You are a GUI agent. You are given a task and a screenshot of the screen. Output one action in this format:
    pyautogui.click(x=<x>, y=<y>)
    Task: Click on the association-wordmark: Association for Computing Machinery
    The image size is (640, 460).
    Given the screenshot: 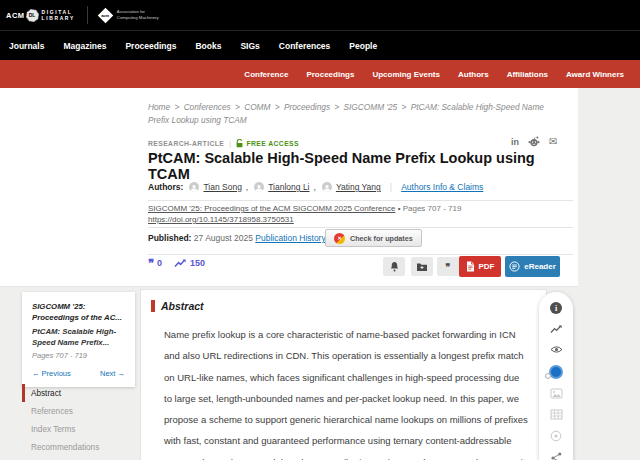 What is the action you would take?
    pyautogui.click(x=138, y=15)
    